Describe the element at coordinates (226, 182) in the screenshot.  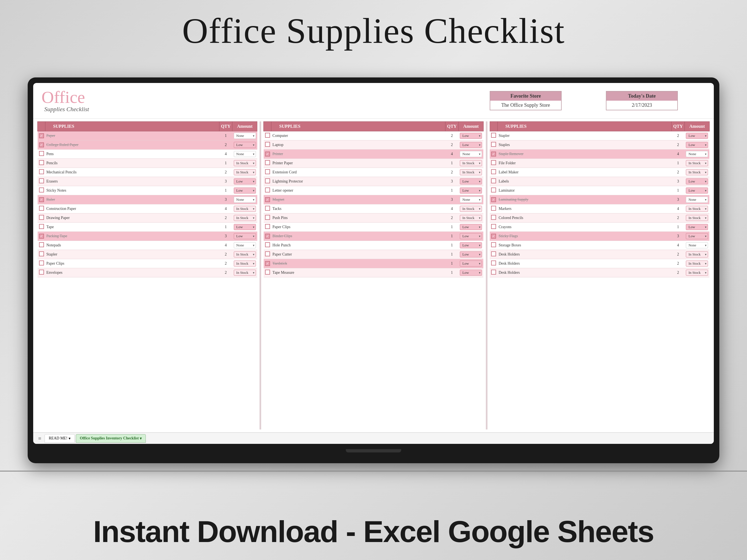
I see `row-qty: 3` at that location.